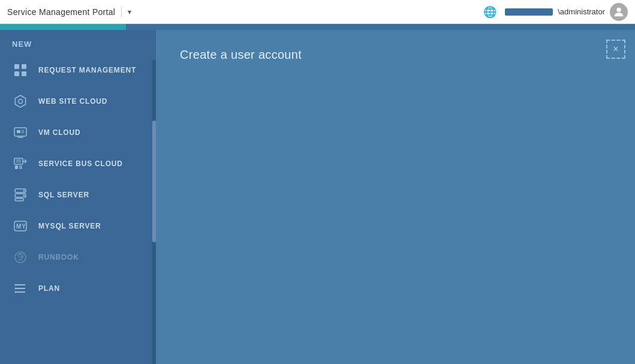 The image size is (635, 364). Describe the element at coordinates (49, 288) in the screenshot. I see `sidebar-item-label: PLAN` at that location.